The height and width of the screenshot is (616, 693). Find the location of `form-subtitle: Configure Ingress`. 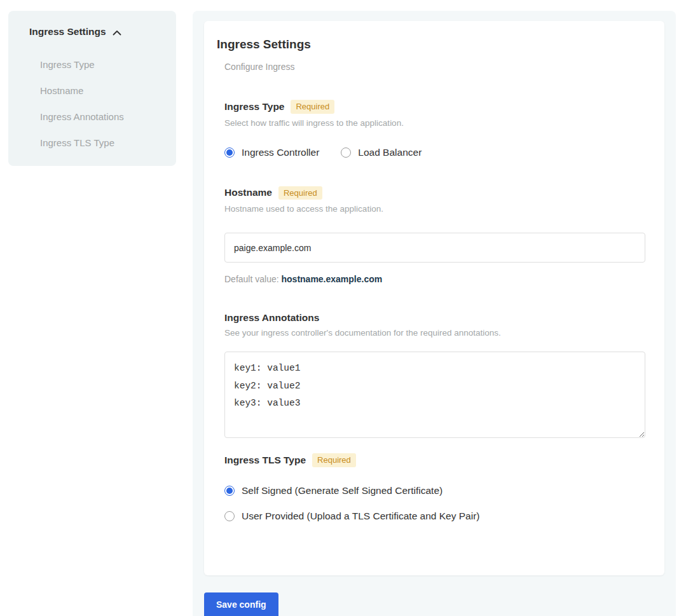

form-subtitle: Configure Ingress is located at coordinates (435, 67).